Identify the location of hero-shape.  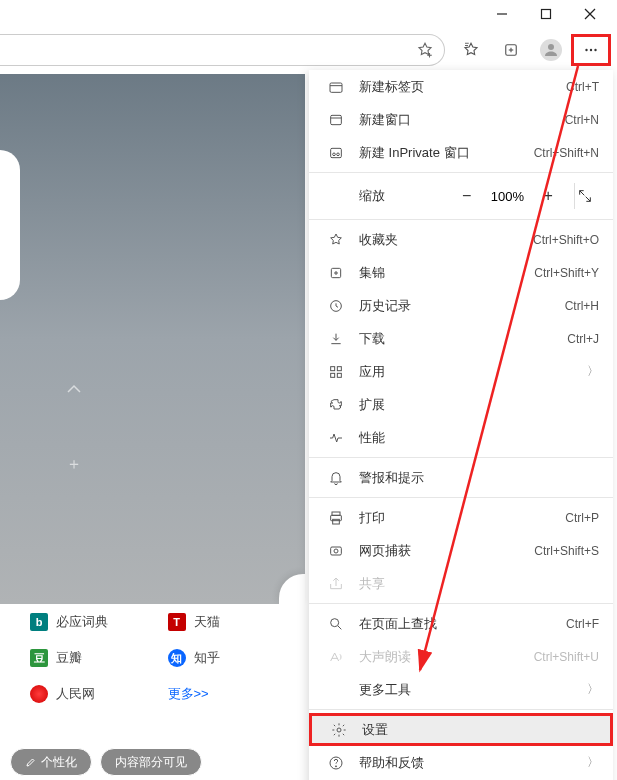
(10, 225).